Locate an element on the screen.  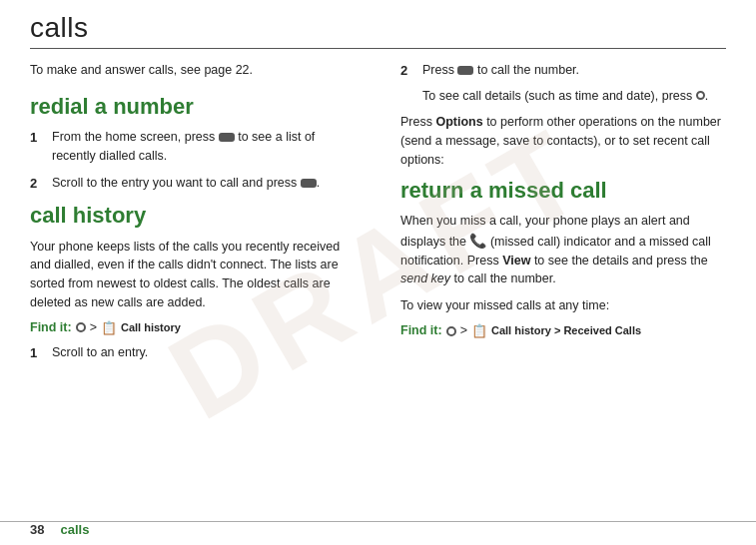
step-text: From the home screen, press to see a lis… is located at coordinates (204, 147).